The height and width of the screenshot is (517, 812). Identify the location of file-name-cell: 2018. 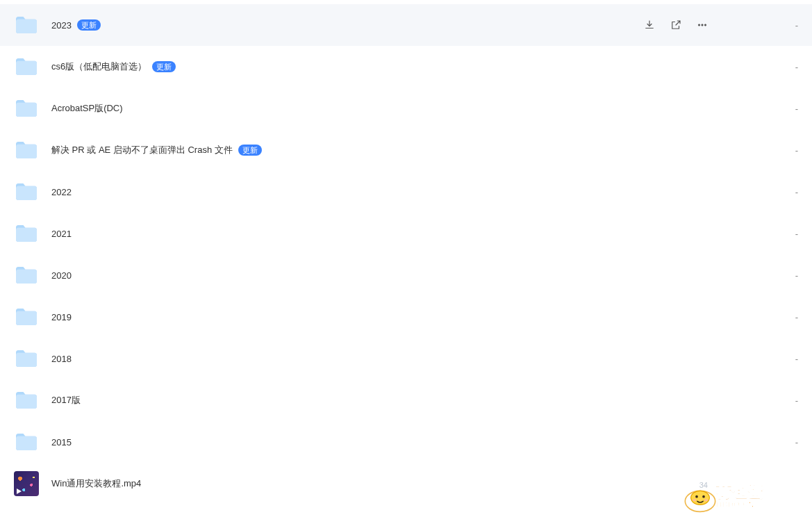
(381, 359).